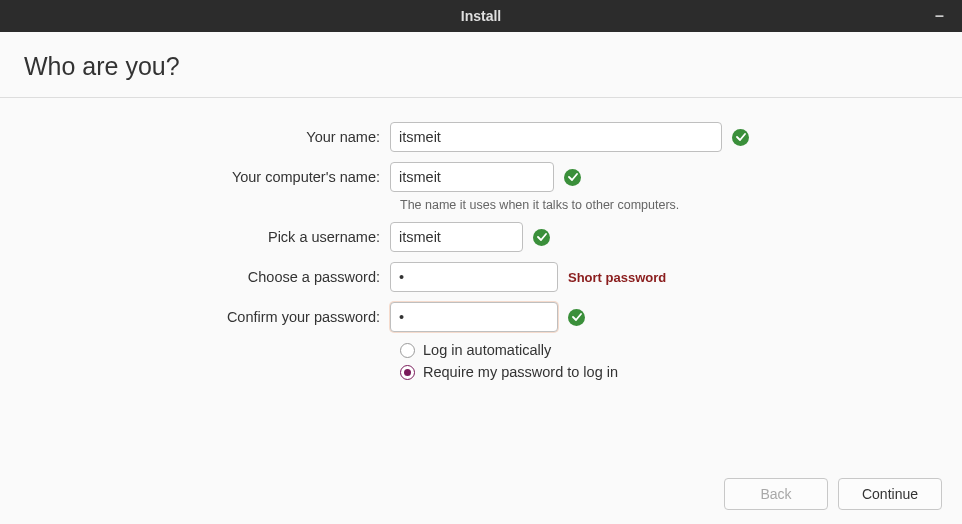 The image size is (962, 524). Describe the element at coordinates (487, 350) in the screenshot. I see `radio-label-auto: Log in automatically` at that location.